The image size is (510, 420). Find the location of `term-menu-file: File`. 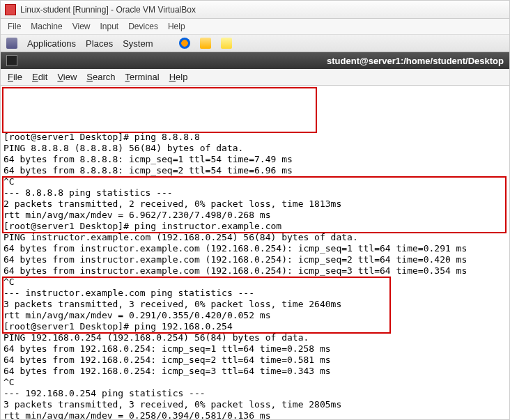

term-menu-file: File is located at coordinates (15, 77).